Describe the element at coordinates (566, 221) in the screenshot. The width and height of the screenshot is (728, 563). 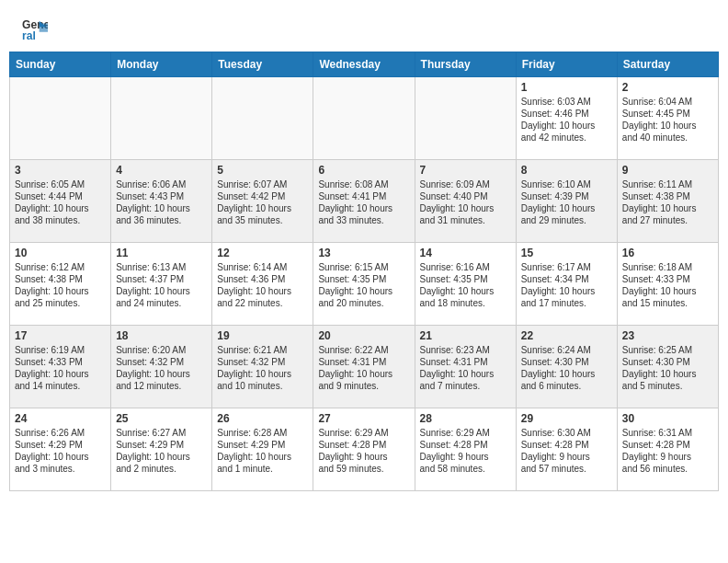
I see `day-info: and 29 minutes.` at that location.